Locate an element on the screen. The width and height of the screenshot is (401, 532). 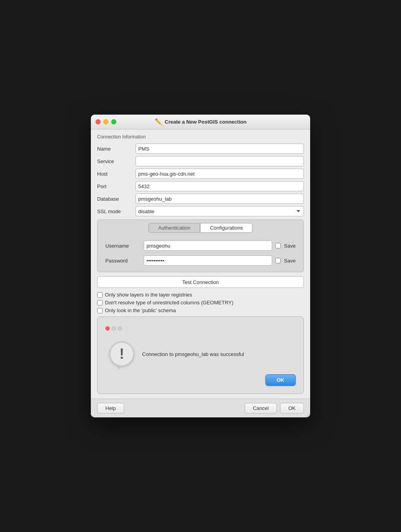
unrestricted-label: Don't resolve type of unrestricted colum… is located at coordinates (169, 303).